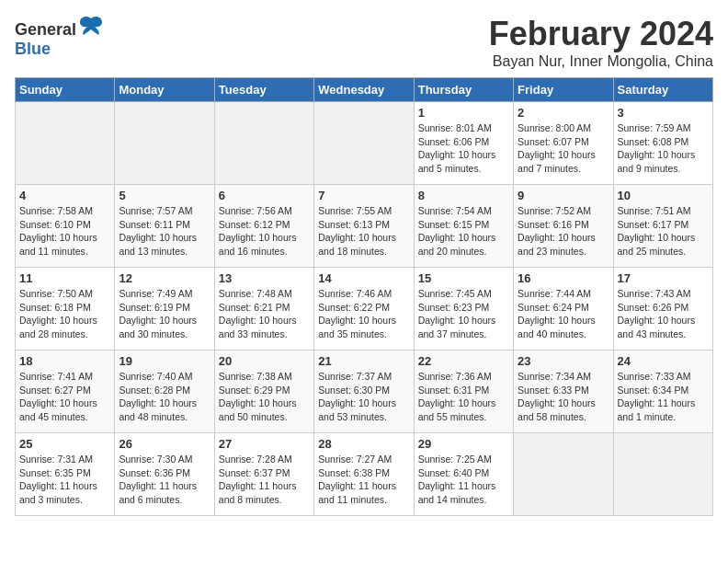 This screenshot has width=728, height=563. Describe the element at coordinates (265, 397) in the screenshot. I see `day-info: Sunrise: 7:38 AM Sunset: 6:29 PM Dayligh…` at that location.